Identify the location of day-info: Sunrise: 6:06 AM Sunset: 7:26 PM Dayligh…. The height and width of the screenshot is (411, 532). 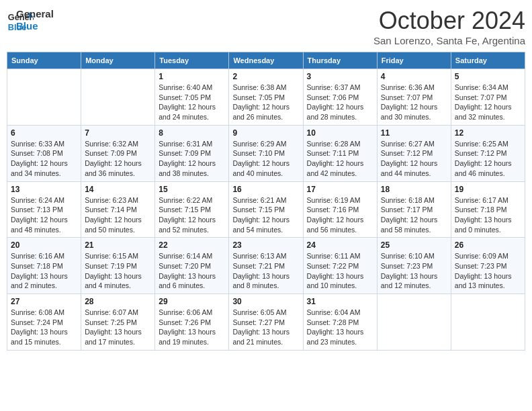
(192, 328).